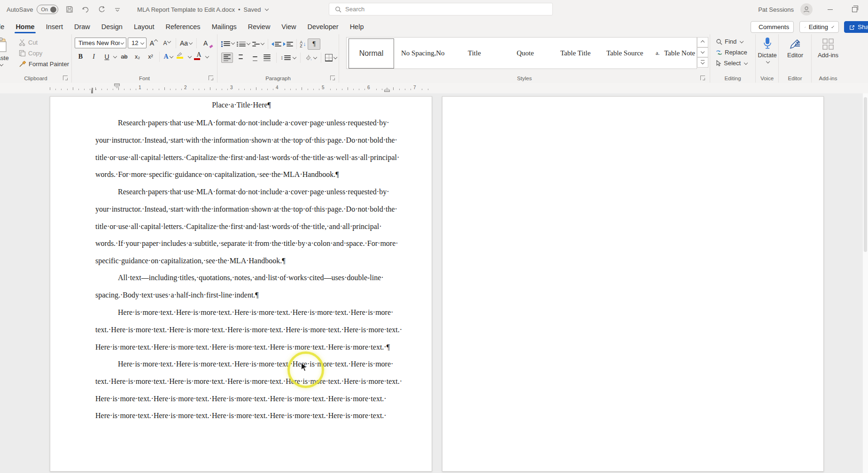  I want to click on style-normal: Normal, so click(371, 53).